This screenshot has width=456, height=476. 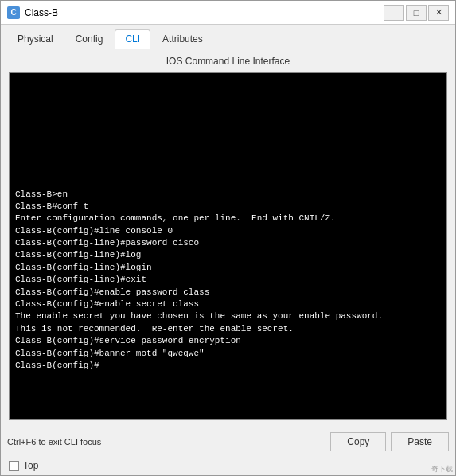 What do you see at coordinates (228, 466) in the screenshot?
I see `footer-bar: Top 奇下载` at bounding box center [228, 466].